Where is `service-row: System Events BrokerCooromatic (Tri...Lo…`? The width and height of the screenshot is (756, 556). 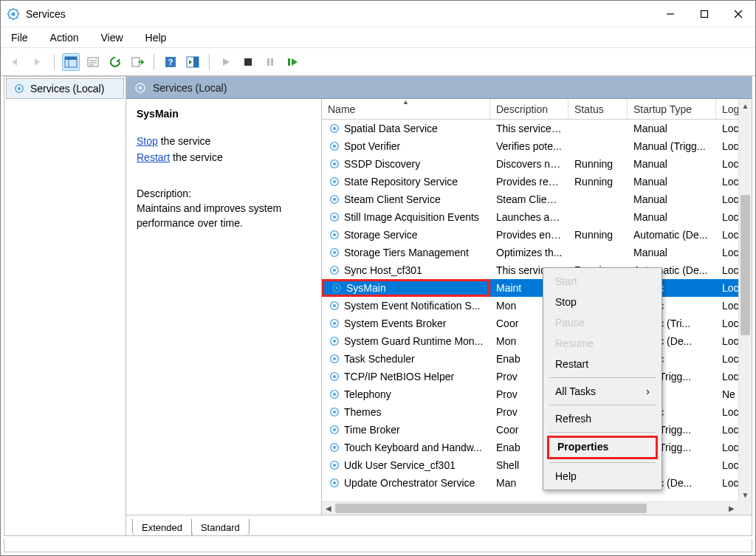
service-row: System Events BrokerCooromatic (Tri...Lo… is located at coordinates (537, 323).